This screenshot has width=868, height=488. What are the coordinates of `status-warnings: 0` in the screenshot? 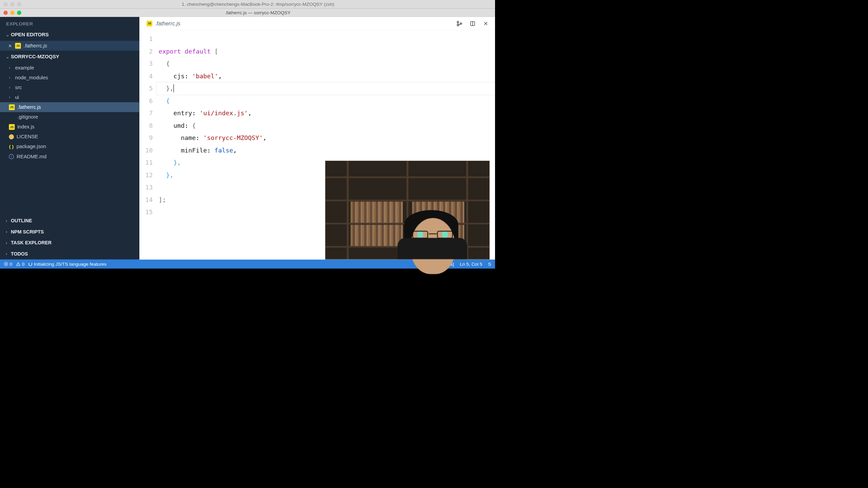 It's located at (20, 264).